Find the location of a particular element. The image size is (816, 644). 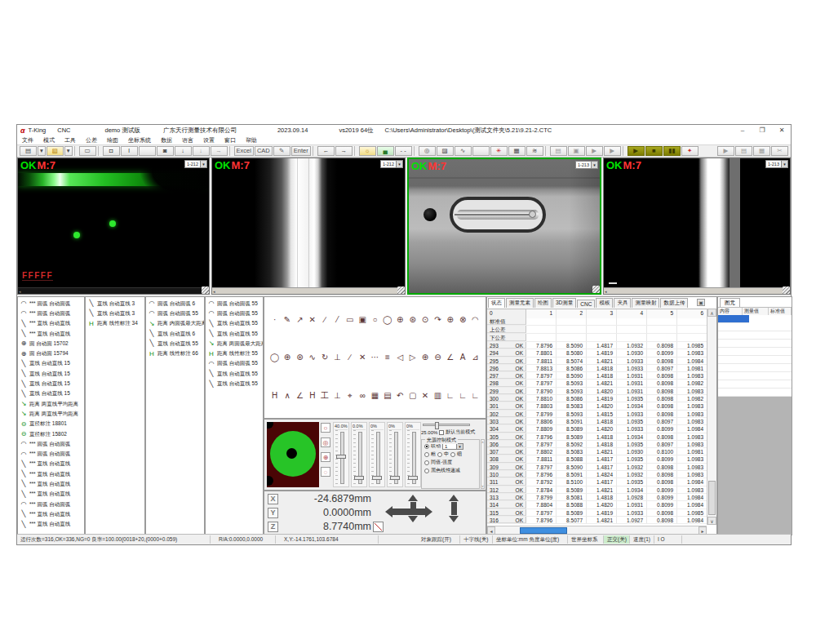

open-button: ▧ is located at coordinates (55, 151).